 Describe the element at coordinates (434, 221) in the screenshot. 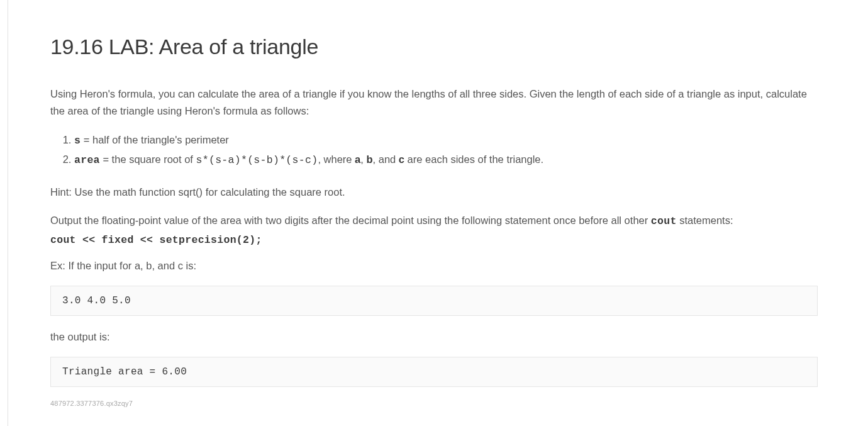

I see `output-instruction: Output the floating-point value of the a…` at that location.